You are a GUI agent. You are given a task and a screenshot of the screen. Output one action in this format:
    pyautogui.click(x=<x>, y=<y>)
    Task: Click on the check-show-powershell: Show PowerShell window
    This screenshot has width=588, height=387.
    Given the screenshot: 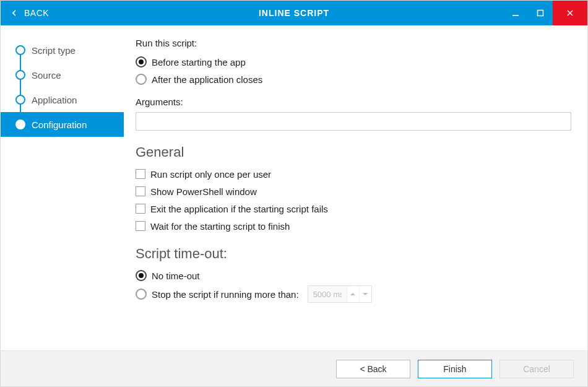 What is the action you would take?
    pyautogui.click(x=353, y=191)
    